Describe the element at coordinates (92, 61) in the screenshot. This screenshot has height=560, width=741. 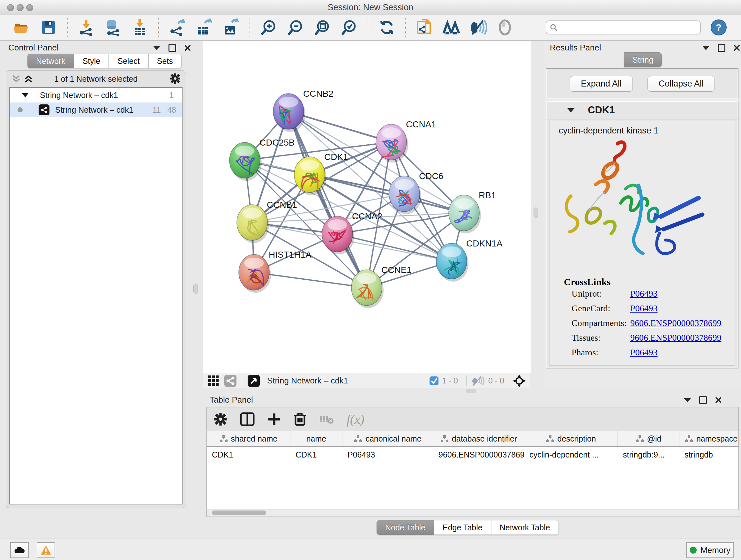
I see `tab-style: Style` at that location.